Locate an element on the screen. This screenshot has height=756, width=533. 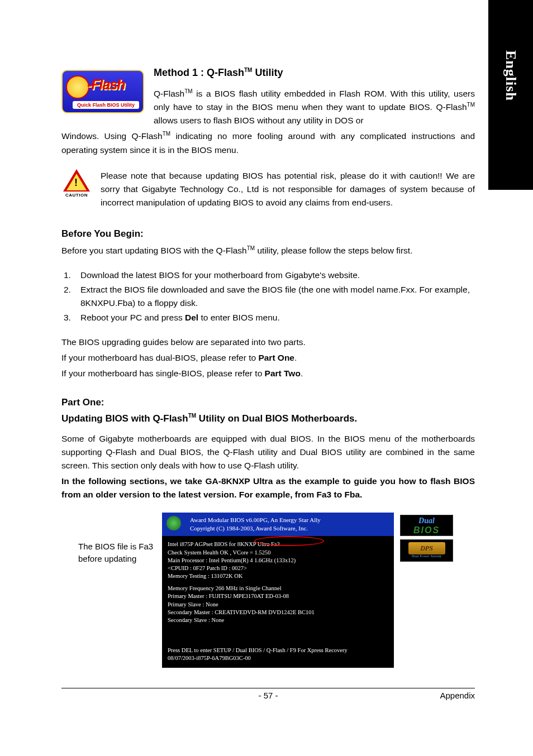
part-one-para1: Some of Gigabyte motherboards are equipp… is located at coordinates (268, 452).